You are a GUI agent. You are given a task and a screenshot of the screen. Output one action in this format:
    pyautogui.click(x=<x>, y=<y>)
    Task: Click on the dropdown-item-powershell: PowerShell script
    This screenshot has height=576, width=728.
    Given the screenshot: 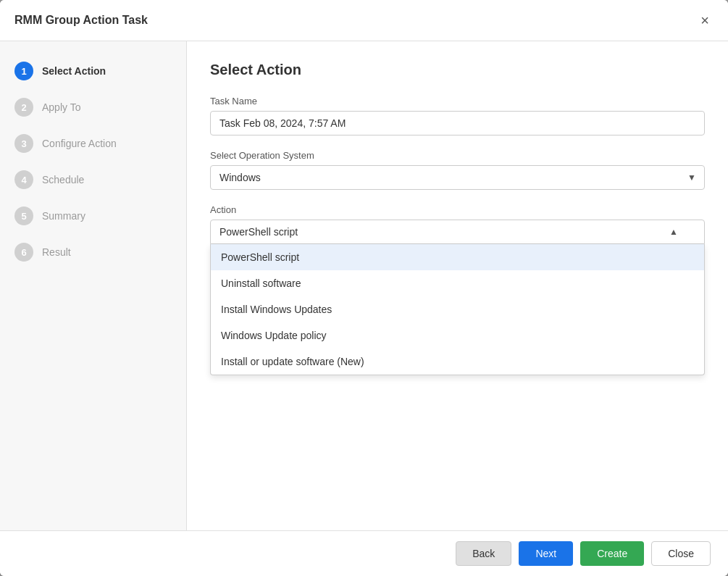 What is the action you would take?
    pyautogui.click(x=458, y=257)
    